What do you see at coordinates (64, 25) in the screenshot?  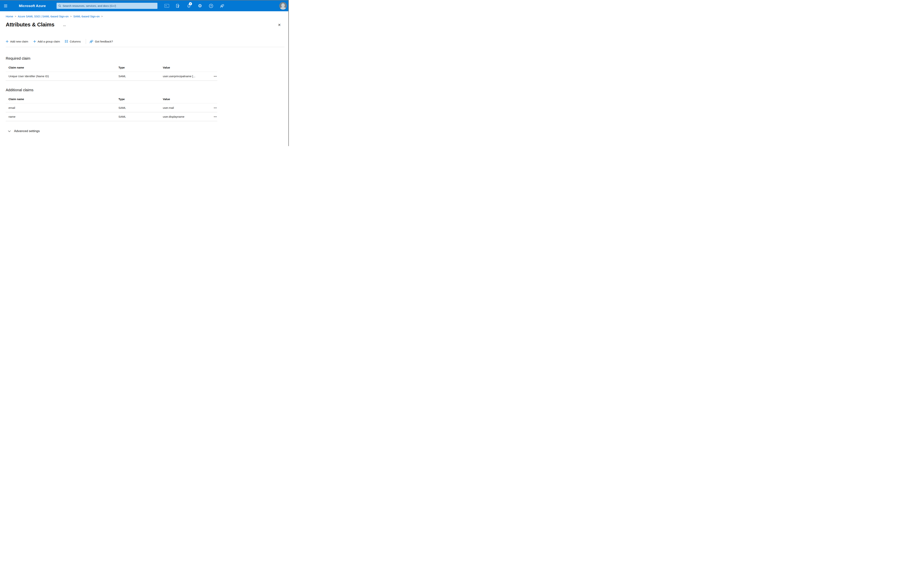 I see `title-context-menu-button: …` at bounding box center [64, 25].